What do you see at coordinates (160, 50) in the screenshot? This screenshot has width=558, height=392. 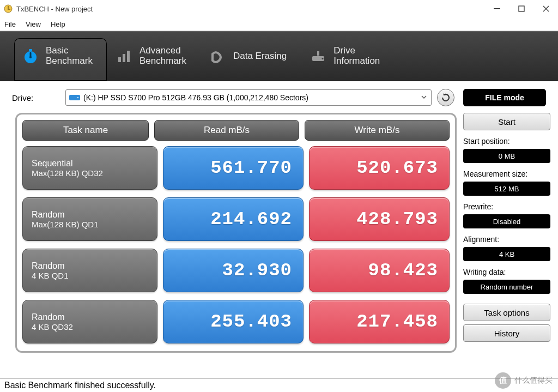 I see `tab-label: Advanced` at bounding box center [160, 50].